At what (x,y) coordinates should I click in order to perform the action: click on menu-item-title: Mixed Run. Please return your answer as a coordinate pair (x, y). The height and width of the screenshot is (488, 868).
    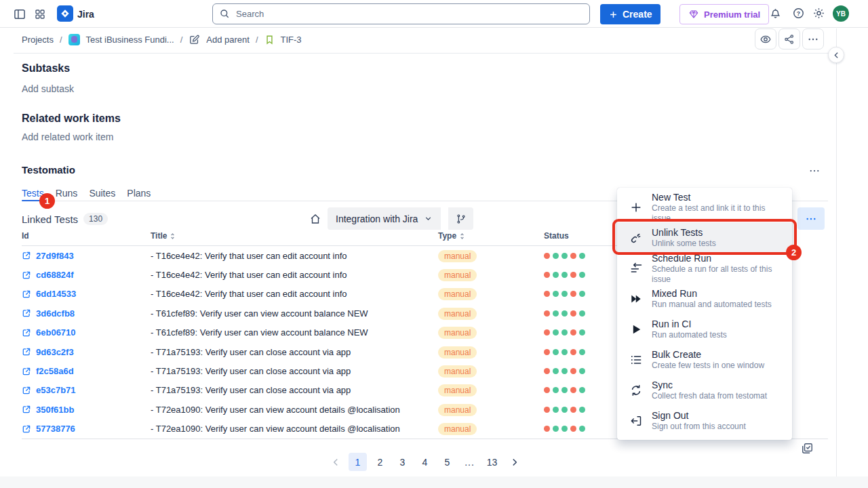
    Looking at the image, I should click on (712, 293).